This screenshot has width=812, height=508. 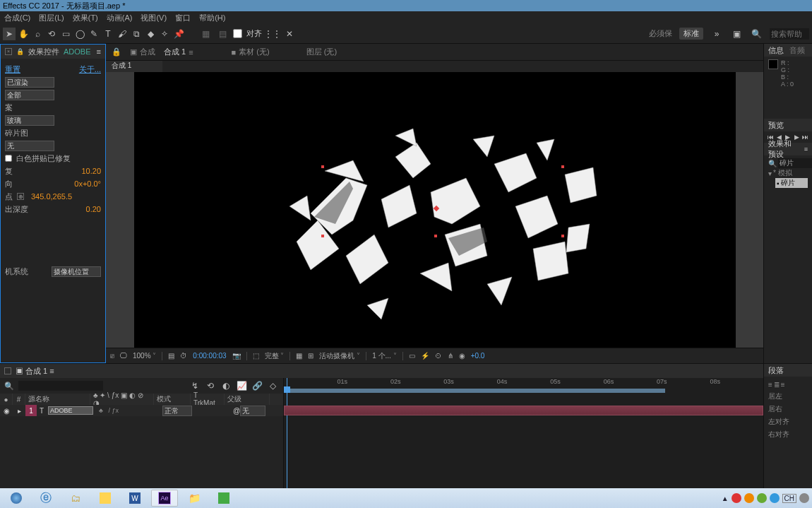 What do you see at coordinates (30, 120) in the screenshot?
I see `pattern-select: 玻璃` at bounding box center [30, 120].